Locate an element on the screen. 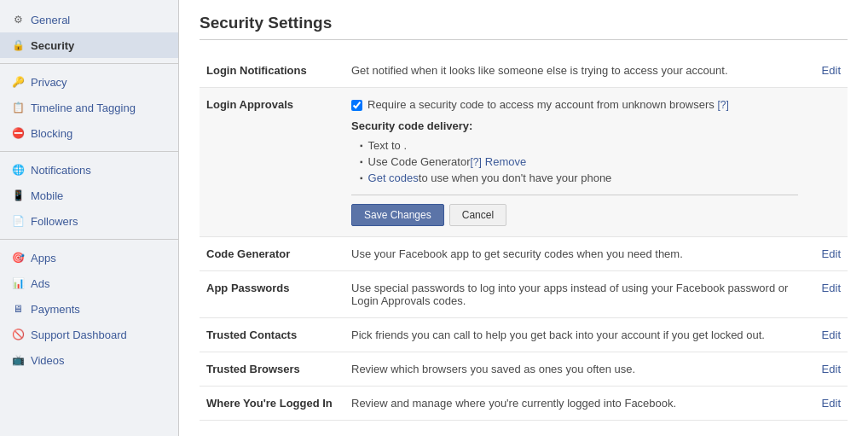 Image resolution: width=868 pixels, height=436 pixels. sidebar-item-videos: 📺 Videos is located at coordinates (89, 360).